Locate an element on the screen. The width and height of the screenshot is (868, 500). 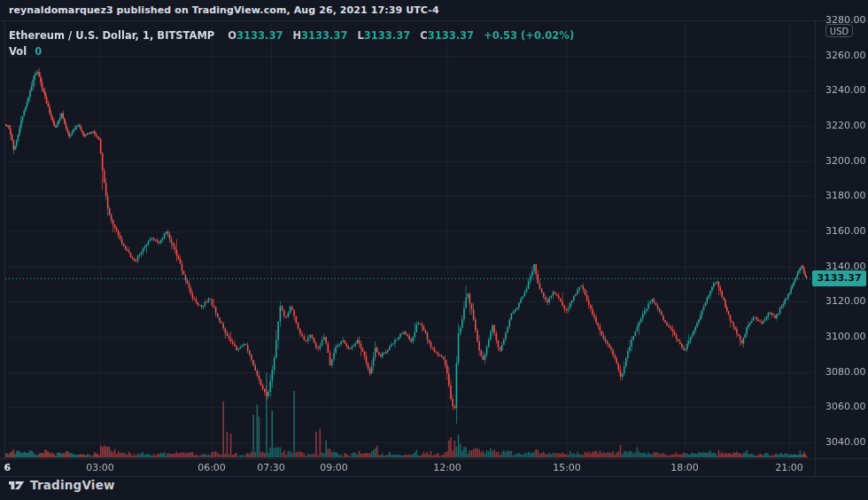
time-tick-label: 09:00 is located at coordinates (334, 468).